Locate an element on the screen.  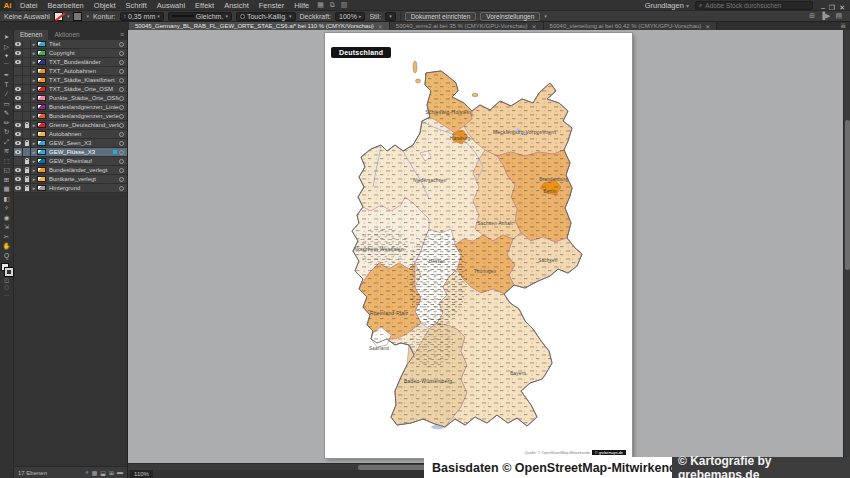
menu-objekt: Objekt is located at coordinates (105, 6).